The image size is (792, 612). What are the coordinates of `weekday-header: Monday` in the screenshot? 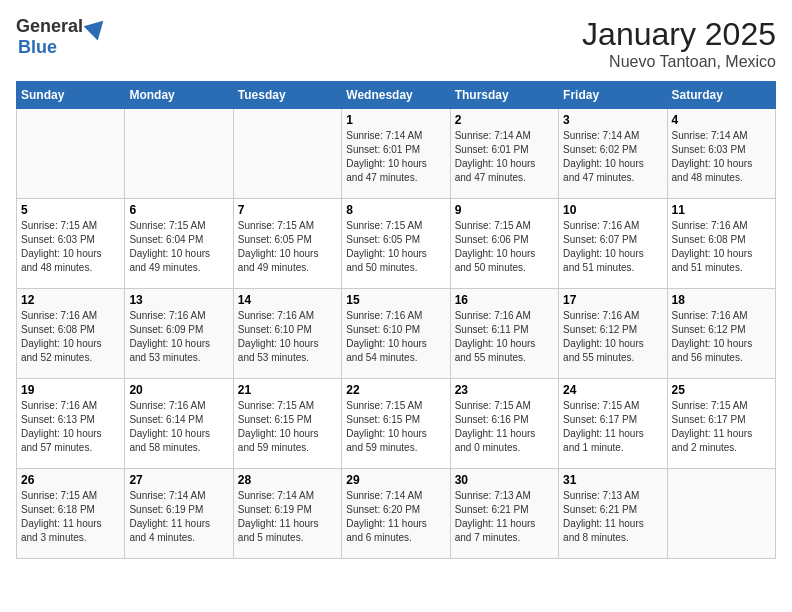 It's located at (179, 96).